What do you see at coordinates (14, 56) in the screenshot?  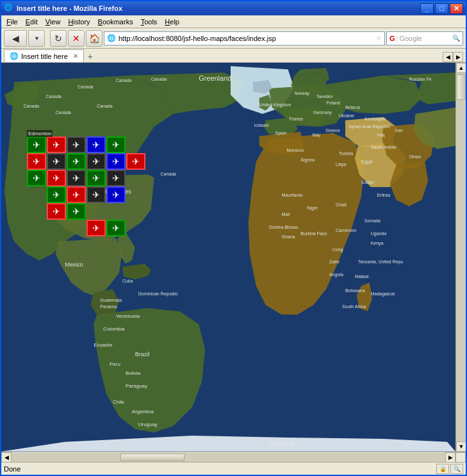 I see `tab-favicon: 🌐` at bounding box center [14, 56].